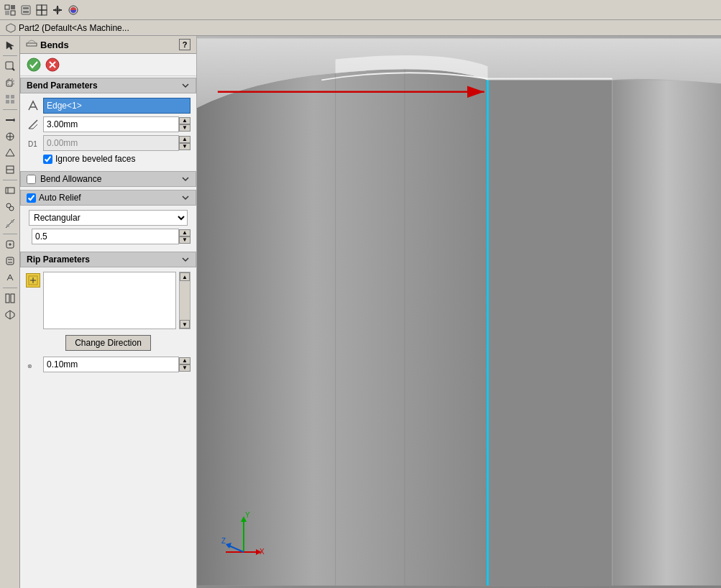 The height and width of the screenshot is (588, 721). Describe the element at coordinates (108, 86) in the screenshot. I see `bend-parameters-header: Bend Parameters` at that location.